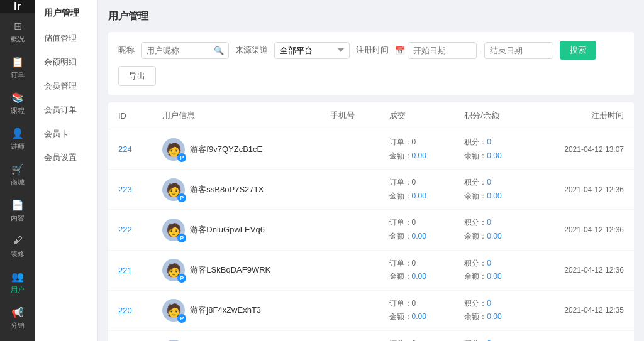 Image resolution: width=644 pixels, height=341 pixels. Describe the element at coordinates (219, 50) in the screenshot. I see `search-icon: 🔍` at that location.